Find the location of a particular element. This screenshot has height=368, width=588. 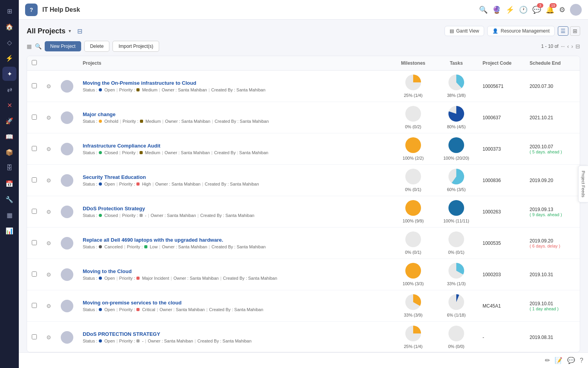

milestones-label: 25% (1/4) is located at coordinates (413, 95).